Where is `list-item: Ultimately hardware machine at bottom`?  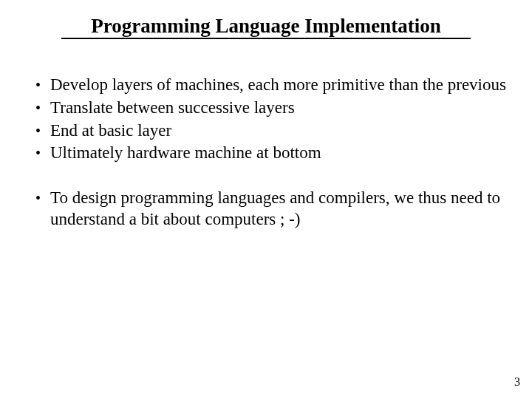
list-item: Ultimately hardware machine at bottom is located at coordinates (266, 154).